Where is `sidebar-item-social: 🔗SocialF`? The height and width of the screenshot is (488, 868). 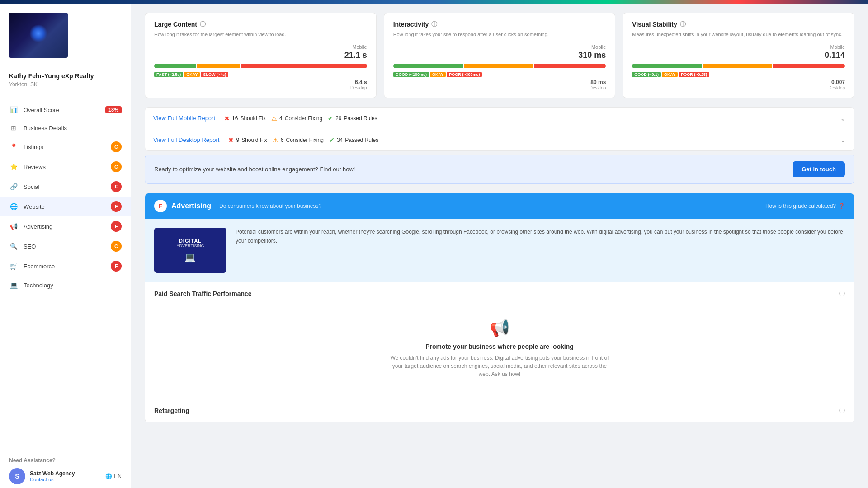 sidebar-item-social: 🔗SocialF is located at coordinates (65, 187).